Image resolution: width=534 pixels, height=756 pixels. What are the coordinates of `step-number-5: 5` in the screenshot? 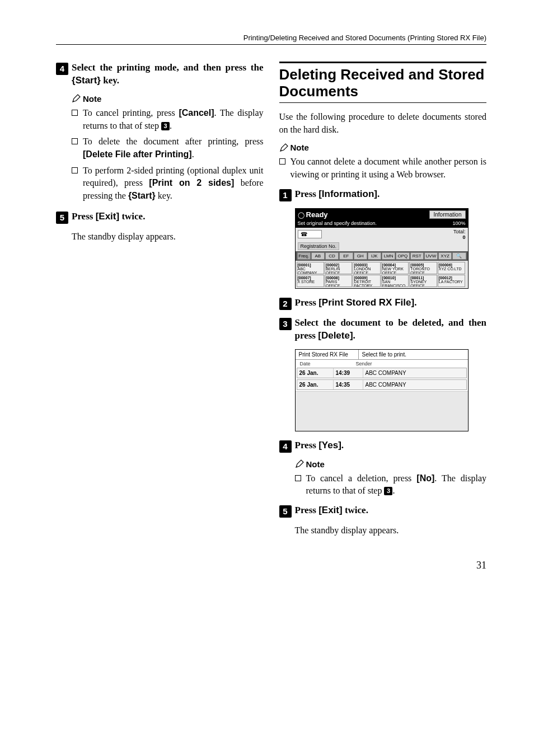 It's located at (62, 218).